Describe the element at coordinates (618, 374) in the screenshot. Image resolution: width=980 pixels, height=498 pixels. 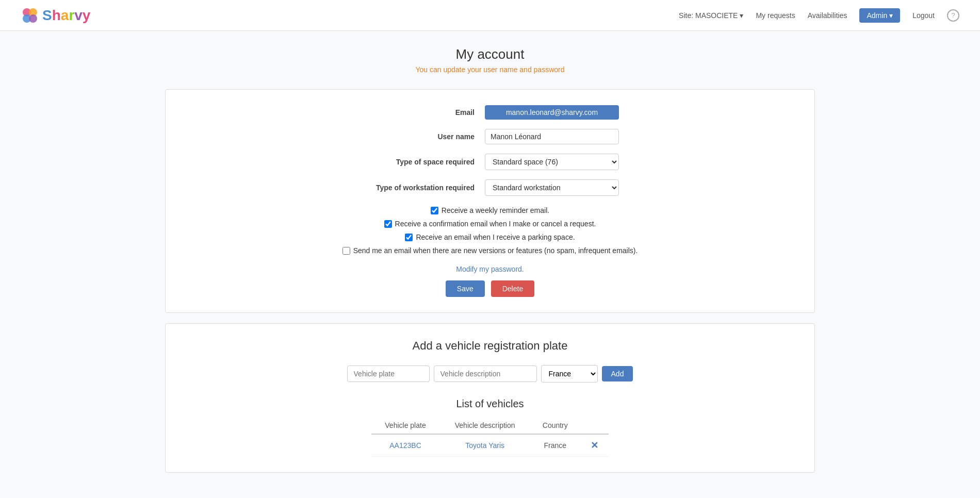
I see `add-vehicle-button: Add` at that location.